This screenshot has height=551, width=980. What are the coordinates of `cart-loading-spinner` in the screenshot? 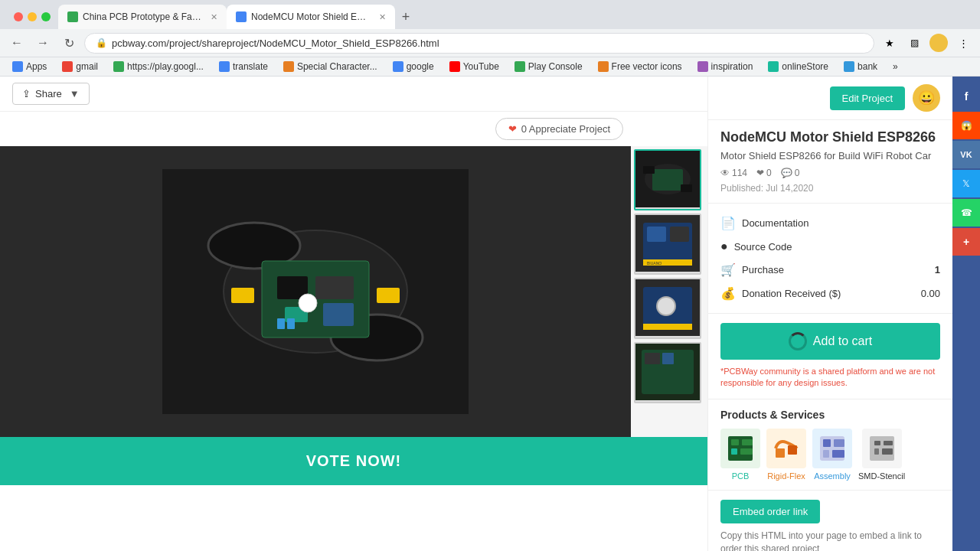 It's located at (798, 341).